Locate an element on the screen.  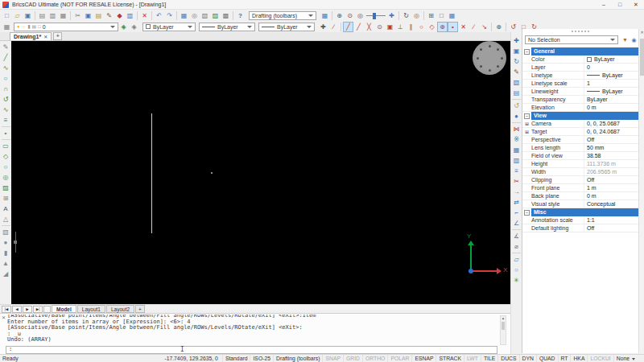
sketch-icon: ✎ is located at coordinates (6, 47).